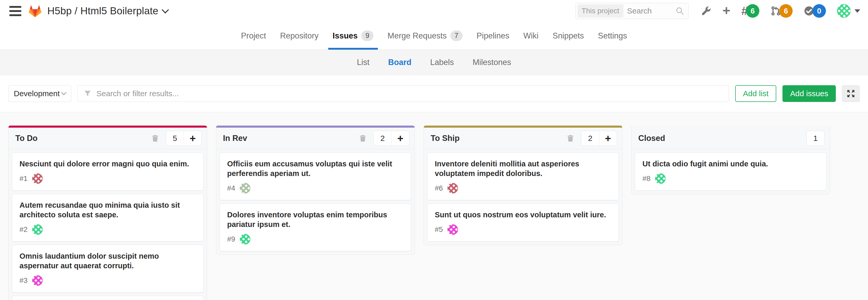  I want to click on subtab-list: List, so click(363, 62).